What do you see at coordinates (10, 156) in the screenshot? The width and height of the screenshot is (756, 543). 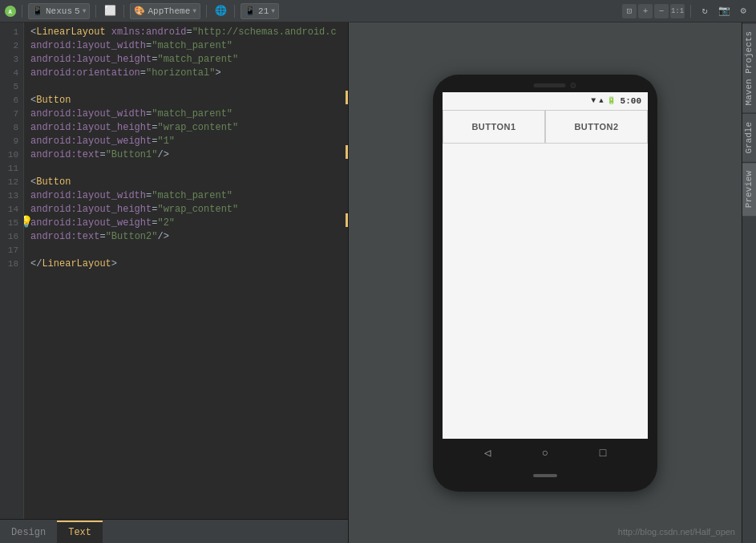 I see `line-num-10: 10` at bounding box center [10, 156].